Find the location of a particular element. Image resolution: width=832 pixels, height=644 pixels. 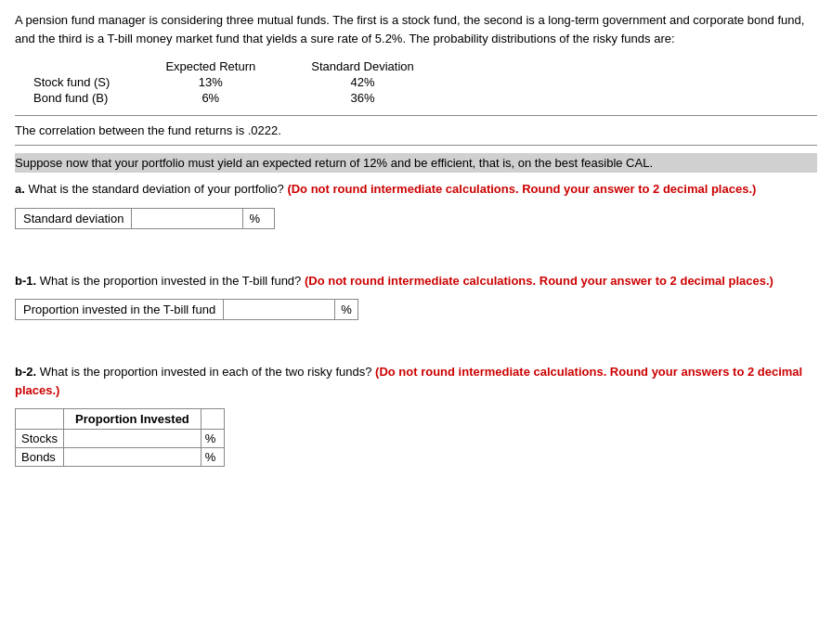

suppose-box: Suppose now that your portfolio must yie… is located at coordinates (416, 163).